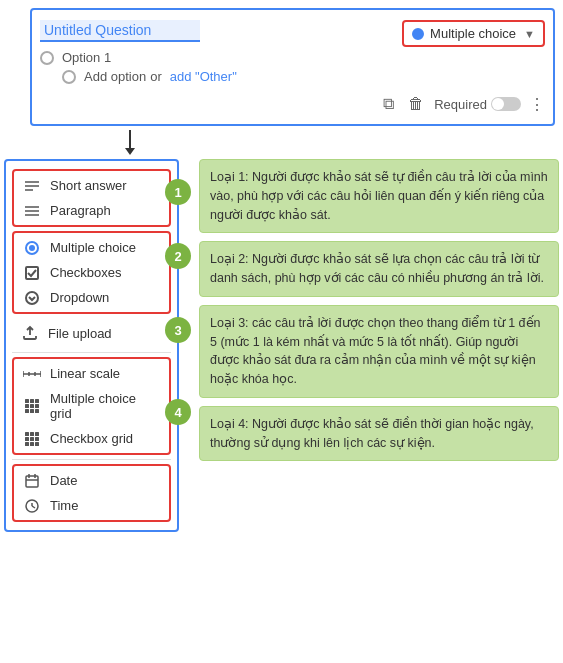  What do you see at coordinates (156, 76) in the screenshot?
I see `or-text: or` at bounding box center [156, 76].